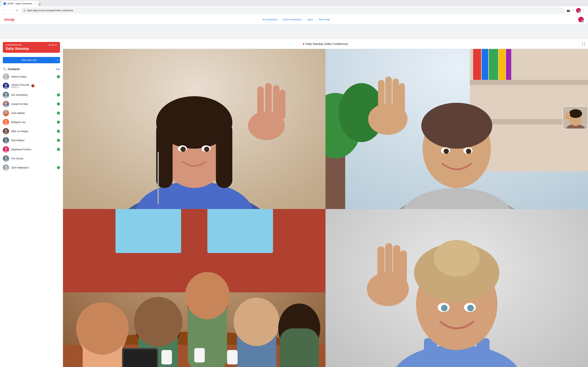 This screenshot has height=367, width=588. Describe the element at coordinates (583, 44) in the screenshot. I see `fullscreen-button` at that location.